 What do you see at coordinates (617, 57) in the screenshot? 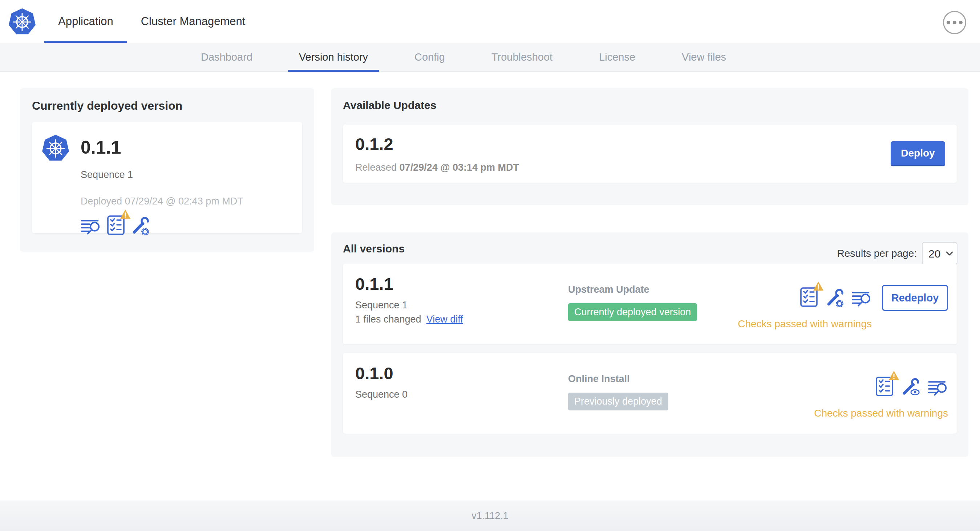
I see `subtab-license: License` at bounding box center [617, 57].